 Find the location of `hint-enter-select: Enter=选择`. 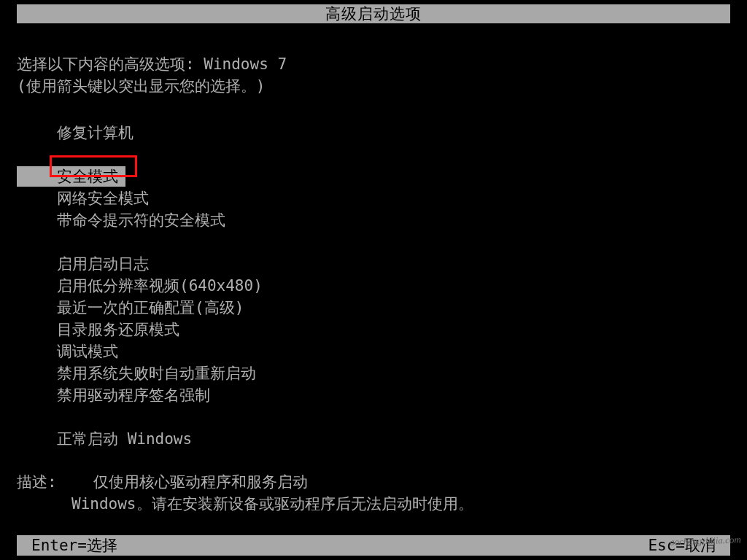

hint-enter-select: Enter=选择 is located at coordinates (74, 545).